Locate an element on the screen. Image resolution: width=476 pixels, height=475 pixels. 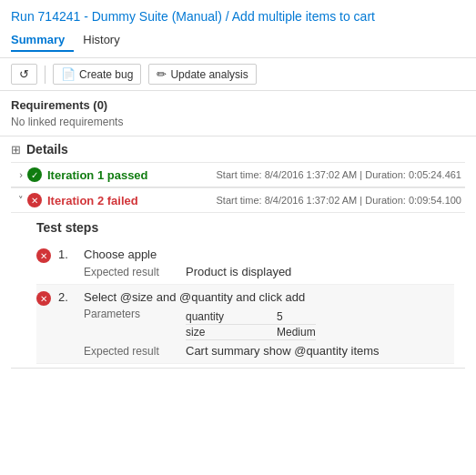
header: Run 714241 - Dummy Suite (Manual) / Add … is located at coordinates (238, 29).